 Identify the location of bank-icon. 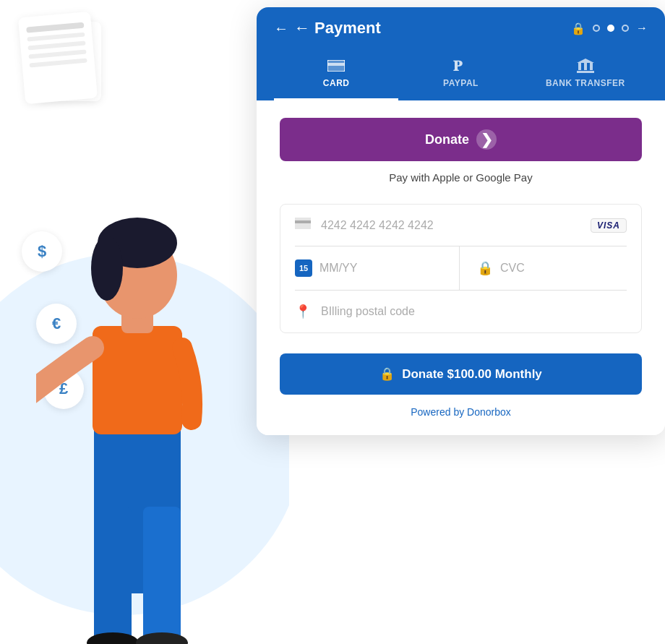
(585, 66).